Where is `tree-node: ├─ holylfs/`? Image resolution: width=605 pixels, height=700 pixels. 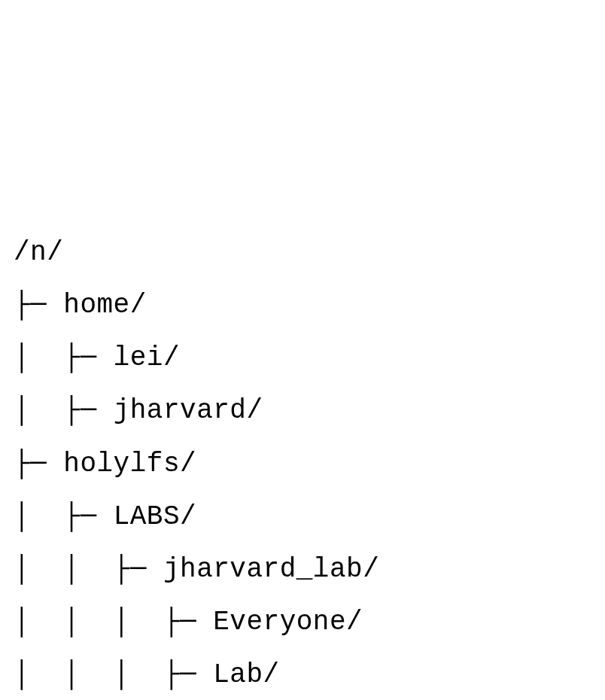 tree-node: ├─ holylfs/ is located at coordinates (302, 464).